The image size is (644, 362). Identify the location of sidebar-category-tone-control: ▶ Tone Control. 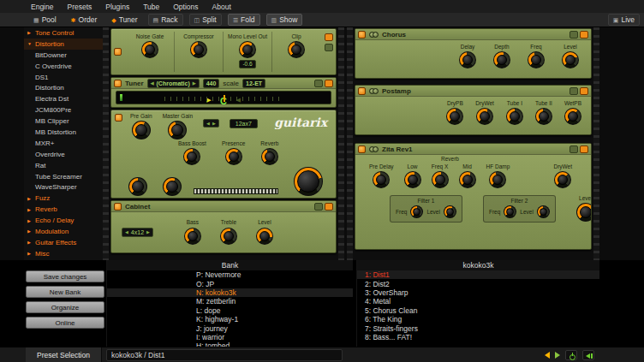
(63, 33).